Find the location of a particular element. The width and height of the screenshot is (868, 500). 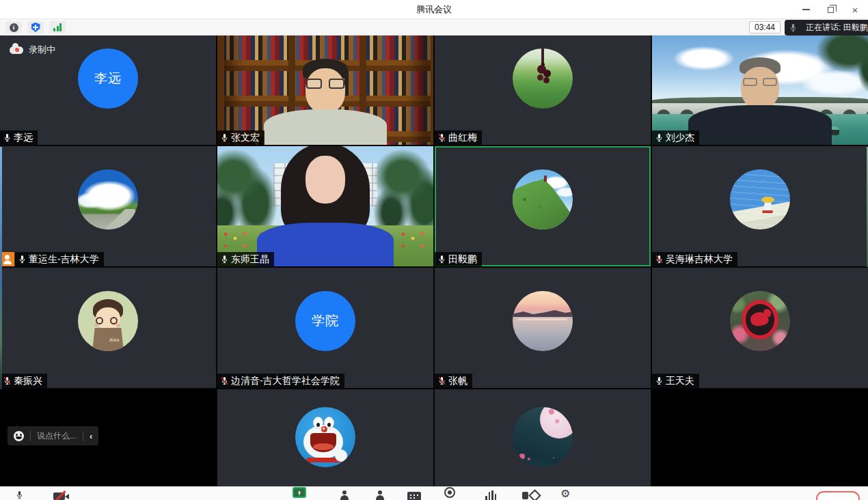

more-grid-icon is located at coordinates (414, 496).